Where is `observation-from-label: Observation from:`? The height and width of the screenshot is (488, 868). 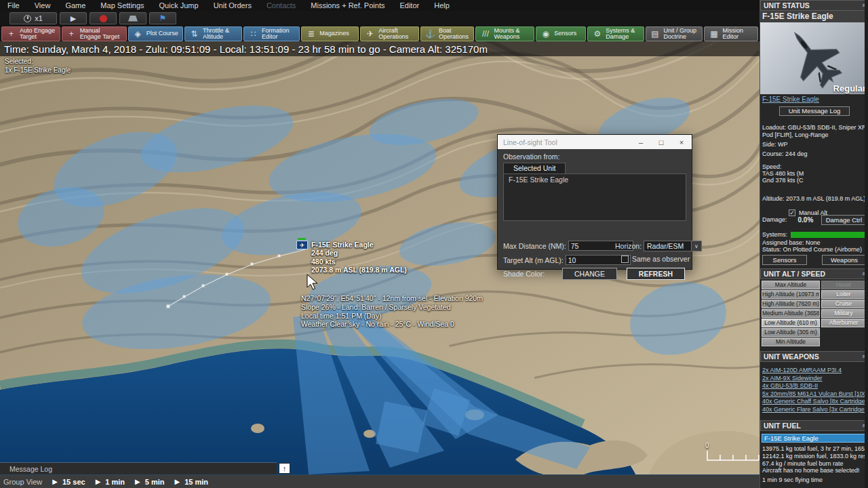 observation-from-label: Observation from: is located at coordinates (595, 156).